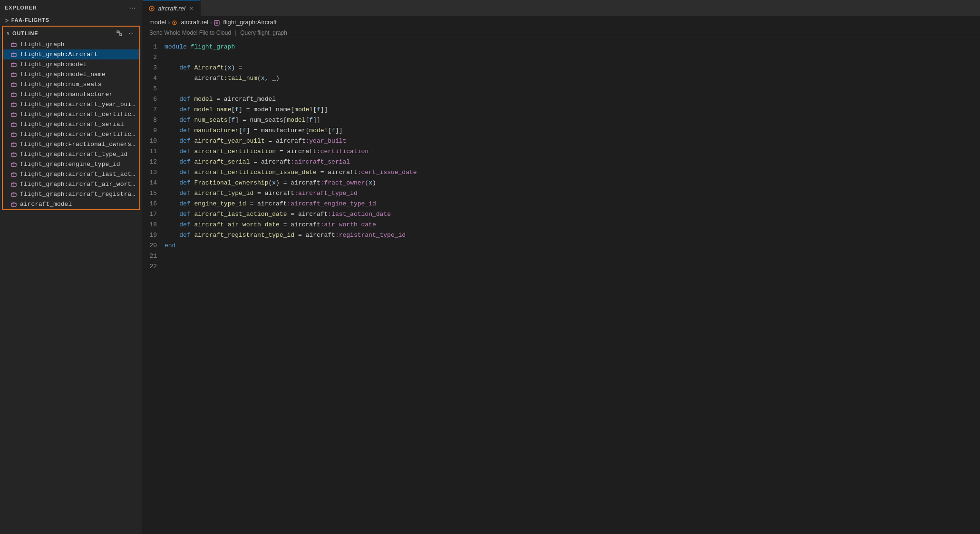  What do you see at coordinates (561, 246) in the screenshot?
I see `code-line-20: 20end` at bounding box center [561, 246].